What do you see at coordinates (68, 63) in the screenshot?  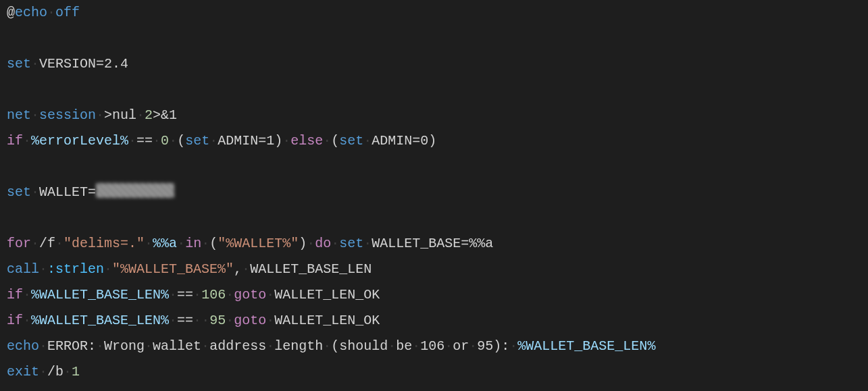 I see `code-line: set·VERSION=2.4` at bounding box center [68, 63].